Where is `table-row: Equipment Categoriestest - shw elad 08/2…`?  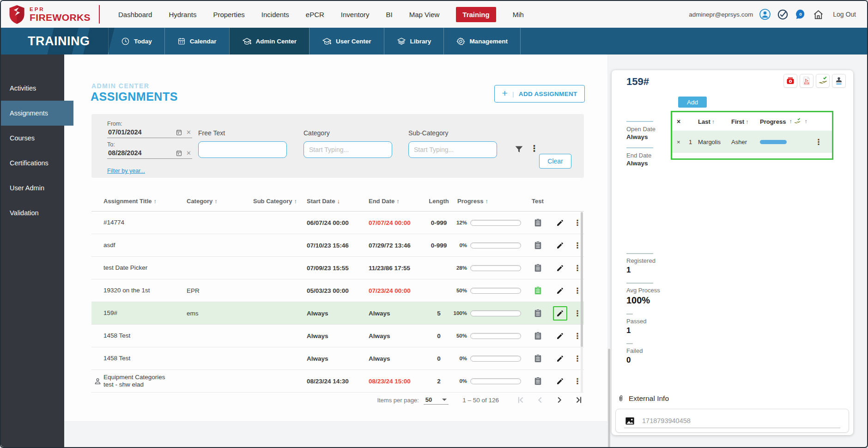 table-row: Equipment Categoriestest - shw elad 08/2… is located at coordinates (338, 381).